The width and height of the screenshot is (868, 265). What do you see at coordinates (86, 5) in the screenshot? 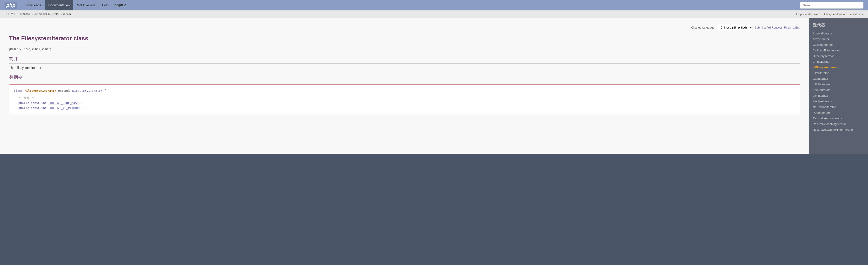
I see `nav-get-involved: Get Involved` at bounding box center [86, 5].